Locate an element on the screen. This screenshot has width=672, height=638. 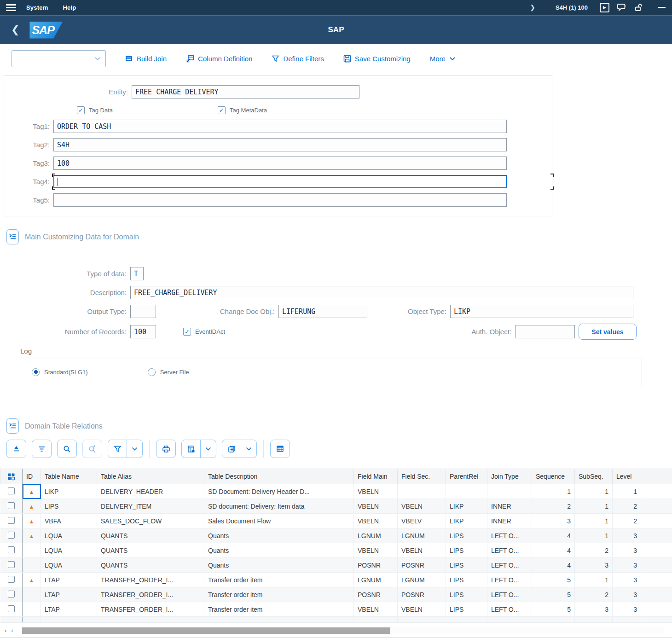
event-id-act-checkbox: ✓ is located at coordinates (187, 331).